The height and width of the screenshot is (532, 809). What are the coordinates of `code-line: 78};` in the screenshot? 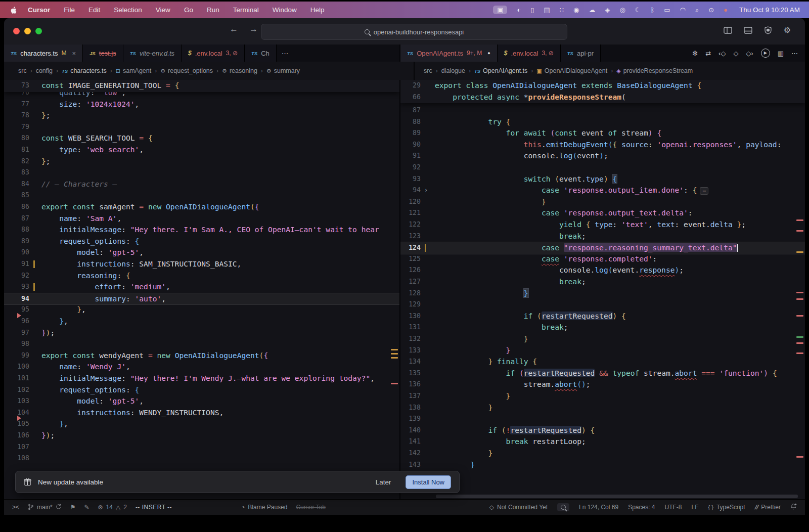 It's located at (202, 115).